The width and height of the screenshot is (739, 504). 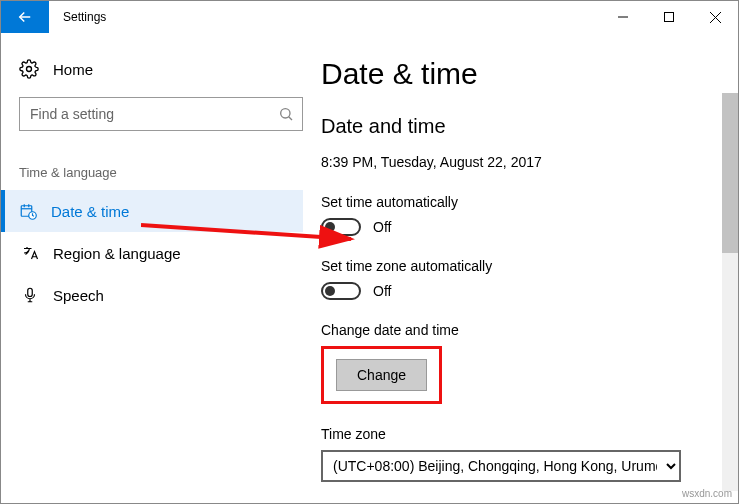 I want to click on search-icon, so click(x=286, y=114).